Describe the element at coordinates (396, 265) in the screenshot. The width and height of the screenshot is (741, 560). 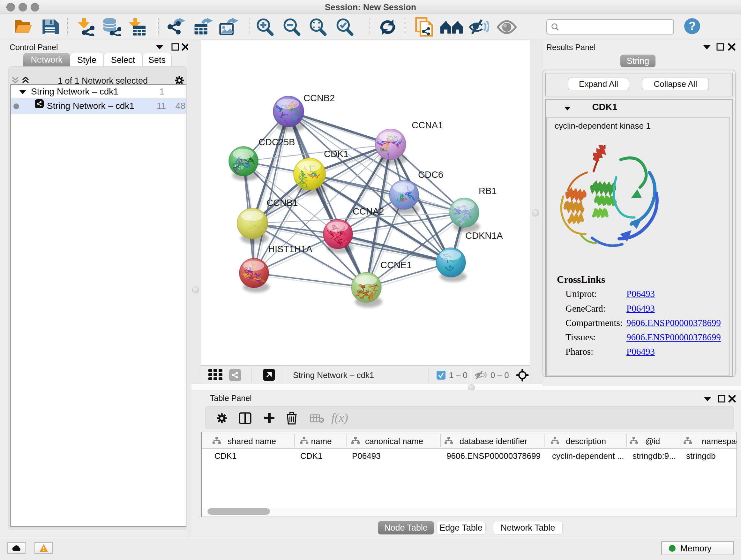
I see `svg-text: CCNE1` at that location.